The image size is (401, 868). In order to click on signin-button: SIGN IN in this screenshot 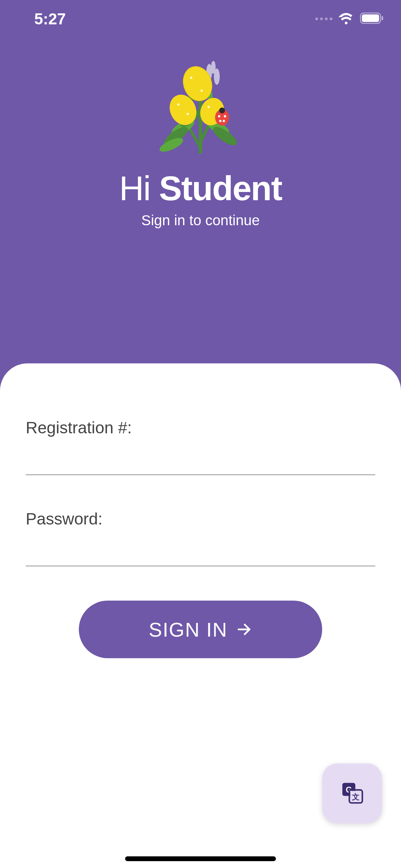, I will do `click(200, 629)`.